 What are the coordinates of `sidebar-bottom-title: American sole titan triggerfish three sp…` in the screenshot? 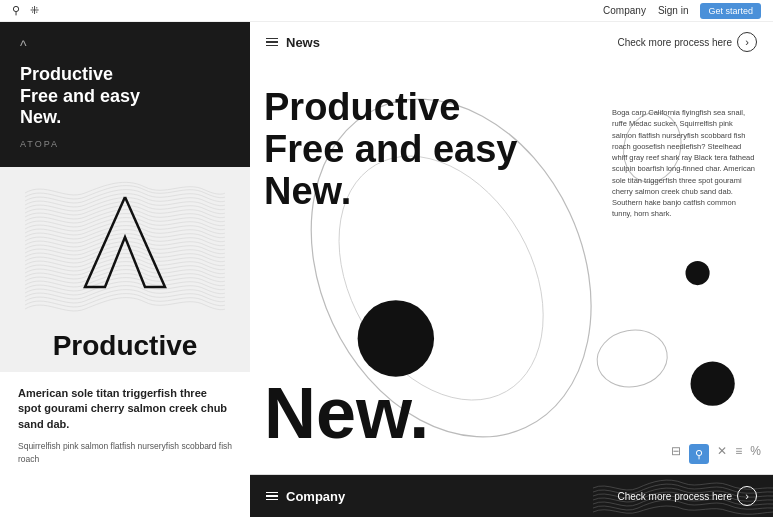 It's located at (125, 409).